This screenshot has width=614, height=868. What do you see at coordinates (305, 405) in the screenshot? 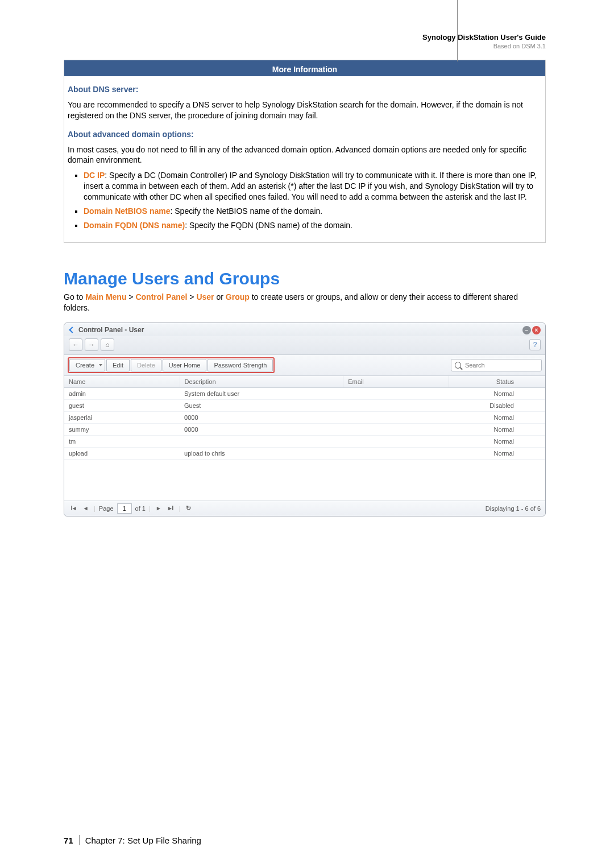
I see `table-row: guestGuestDisabled` at bounding box center [305, 405].